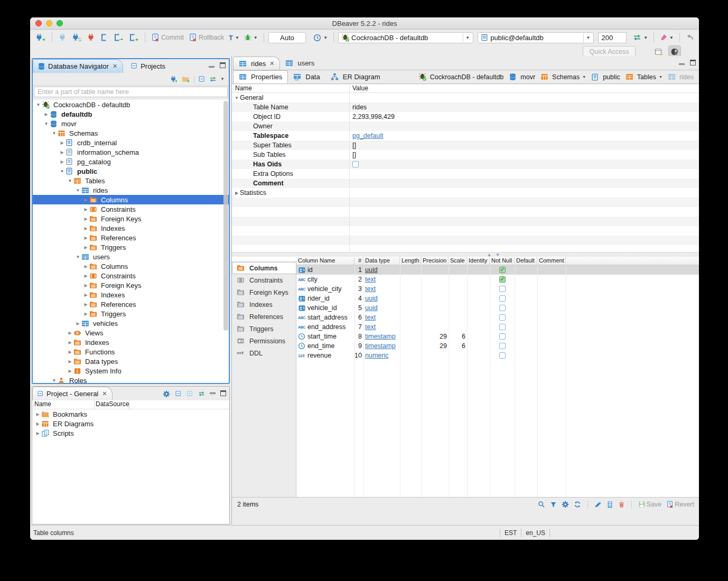 This screenshot has width=728, height=581. I want to click on edit-pencil-icon, so click(598, 504).